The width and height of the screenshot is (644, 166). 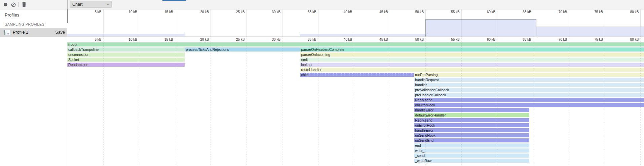 I want to click on circle-slash-icon, so click(x=13, y=5).